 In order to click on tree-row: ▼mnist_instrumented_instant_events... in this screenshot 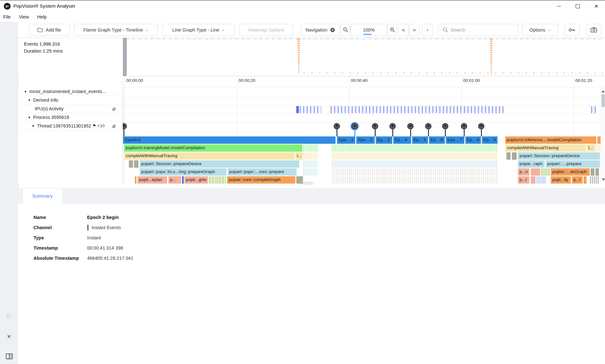, I will do `click(70, 92)`.